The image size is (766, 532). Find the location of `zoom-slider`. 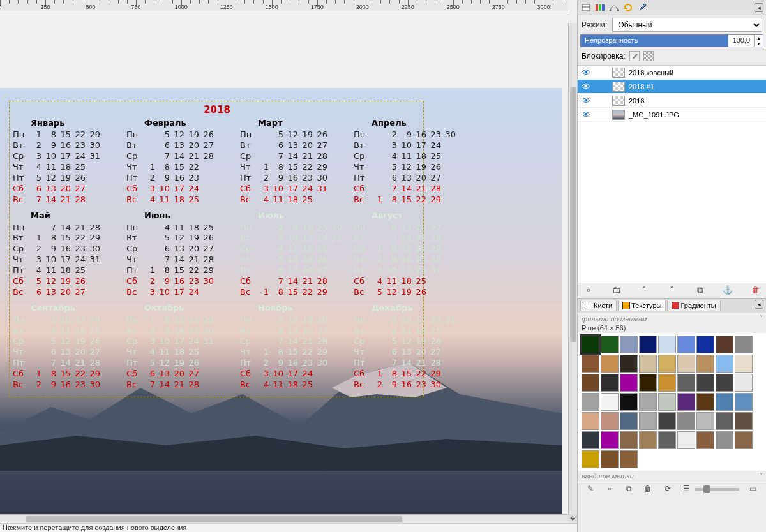

zoom-slider is located at coordinates (717, 489).